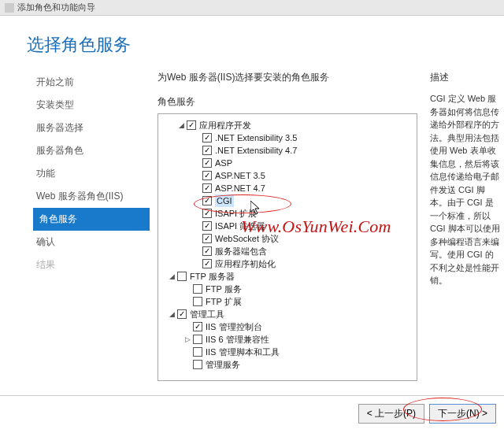  Describe the element at coordinates (207, 251) in the screenshot. I see `checkbox-ssi` at that location.